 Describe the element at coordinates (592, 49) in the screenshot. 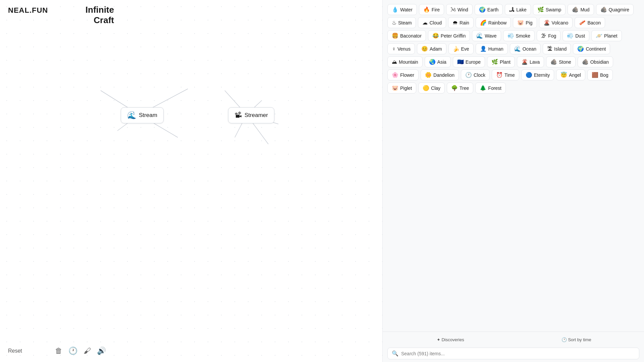

I see `element-chip-continent: 🌍Continent` at that location.